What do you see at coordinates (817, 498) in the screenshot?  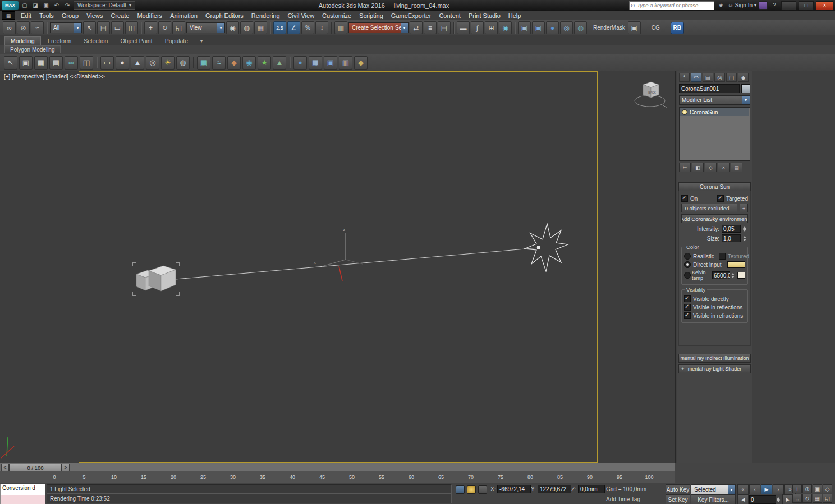 I see `region-zoom-icon: ▦` at bounding box center [817, 498].